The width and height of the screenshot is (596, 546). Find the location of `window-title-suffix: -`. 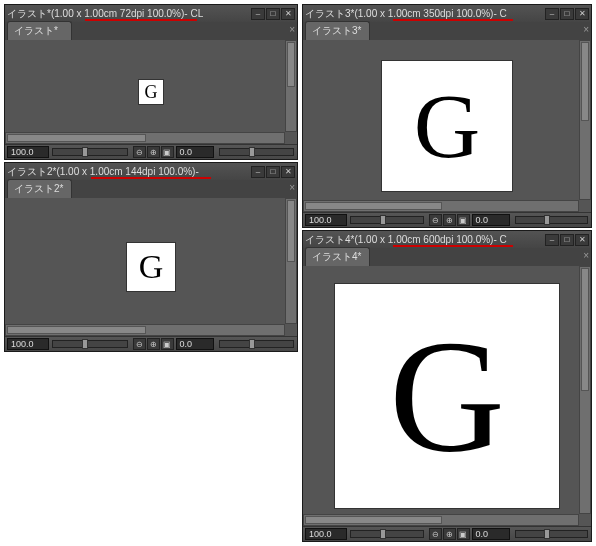

window-title-suffix: - is located at coordinates (196, 172).